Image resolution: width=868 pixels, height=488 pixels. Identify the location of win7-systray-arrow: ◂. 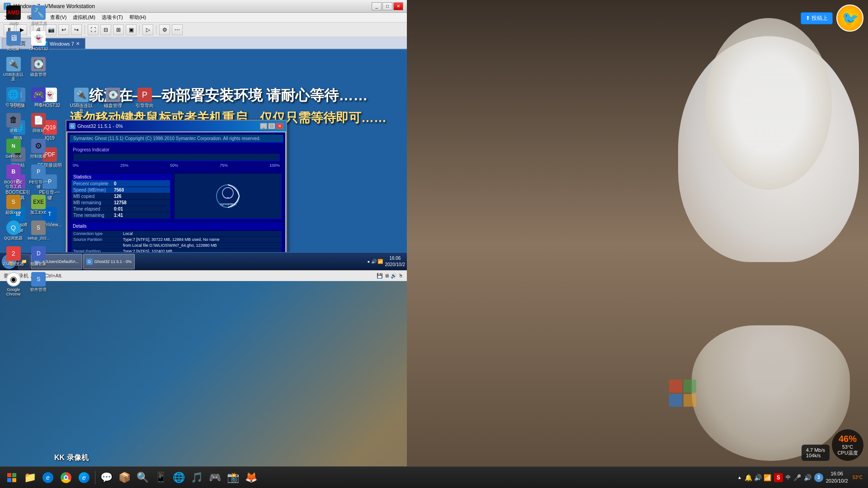
(368, 261).